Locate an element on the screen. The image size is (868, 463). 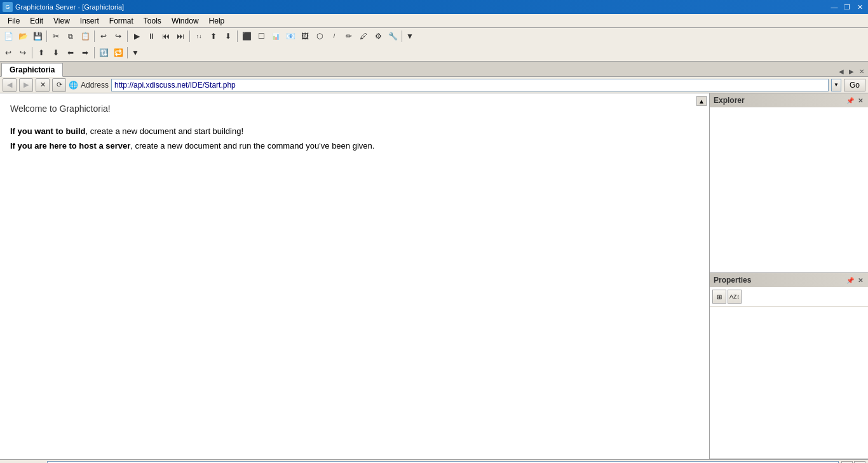
tab-prev-button: ◀ is located at coordinates (841, 71).